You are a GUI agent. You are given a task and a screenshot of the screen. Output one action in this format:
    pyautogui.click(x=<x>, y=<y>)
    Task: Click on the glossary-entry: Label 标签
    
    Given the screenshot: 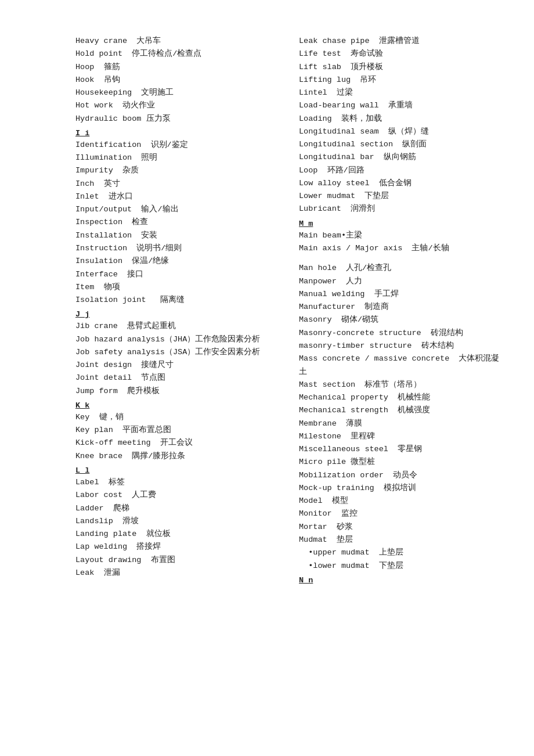 What is the action you would take?
    pyautogui.click(x=179, y=483)
    